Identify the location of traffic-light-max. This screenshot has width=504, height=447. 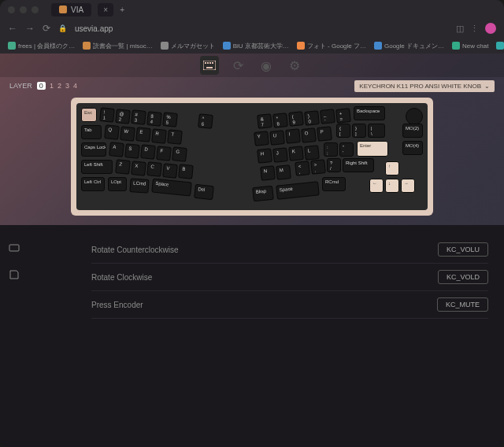
(35, 9).